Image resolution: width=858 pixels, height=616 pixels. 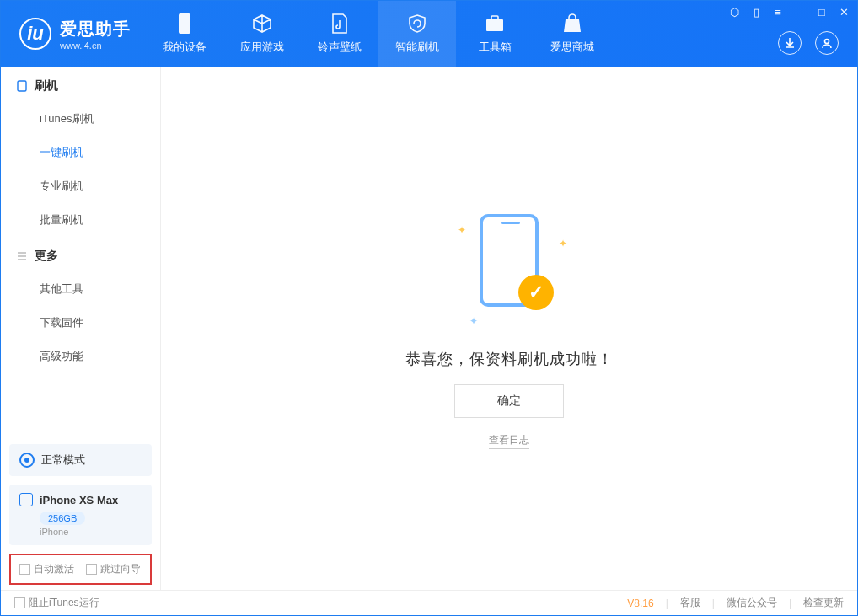 What do you see at coordinates (35, 34) in the screenshot?
I see `app-logo-icon: iu` at bounding box center [35, 34].